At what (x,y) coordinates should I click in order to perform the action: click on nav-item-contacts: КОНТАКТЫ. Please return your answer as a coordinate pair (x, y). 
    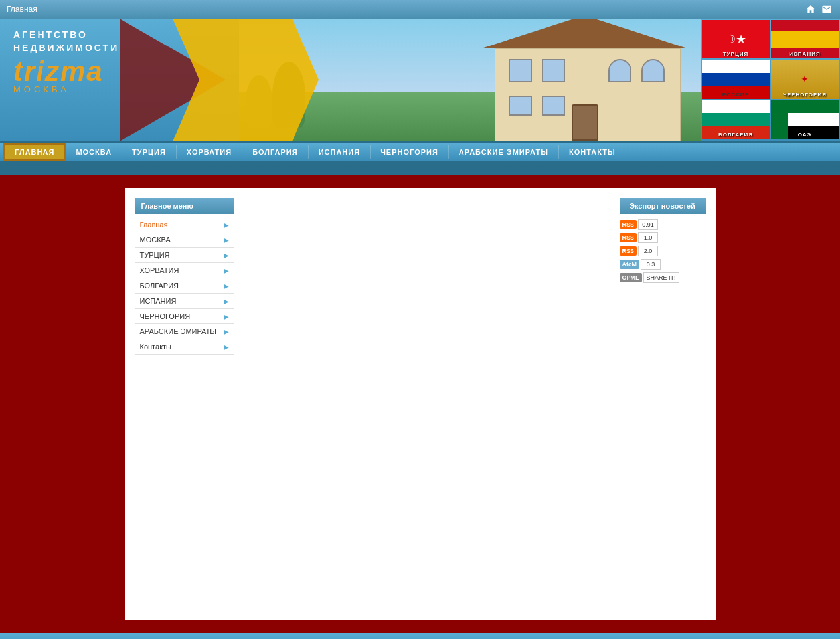
    Looking at the image, I should click on (592, 152).